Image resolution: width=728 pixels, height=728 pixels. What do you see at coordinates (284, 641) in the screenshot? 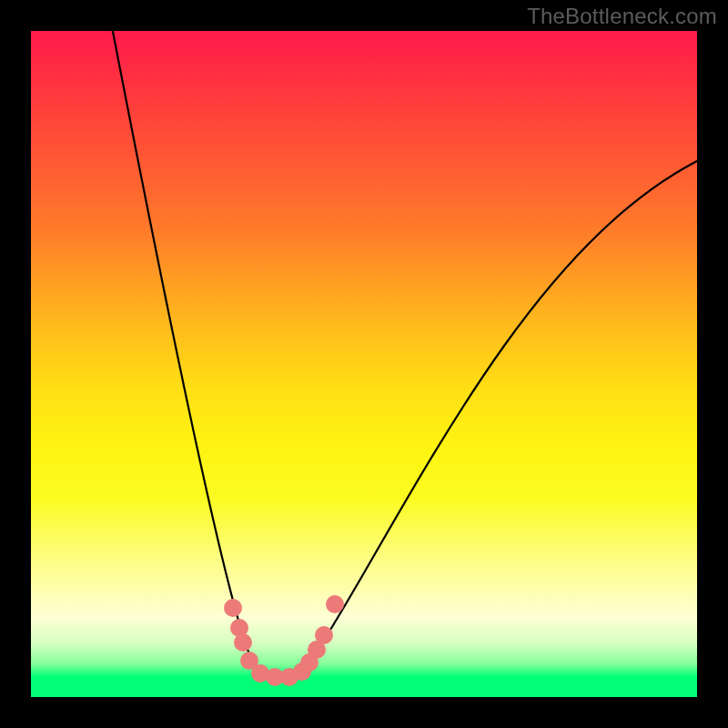
I see `valley-markers` at bounding box center [284, 641].